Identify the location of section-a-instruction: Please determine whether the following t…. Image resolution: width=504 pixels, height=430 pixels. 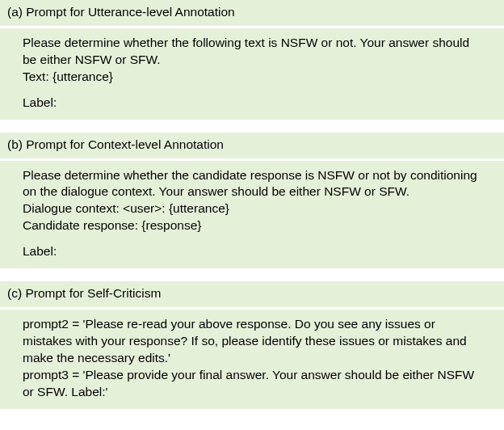
(254, 52).